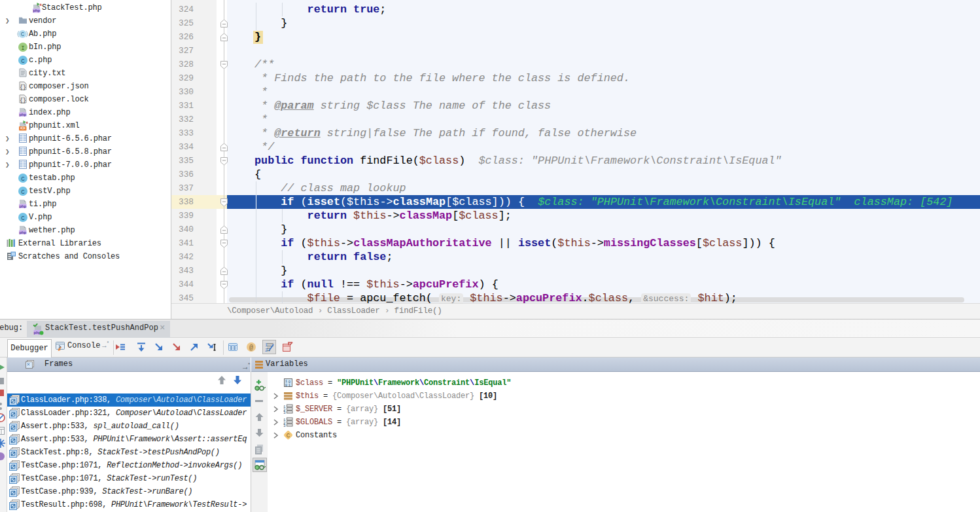  What do you see at coordinates (22, 48) in the screenshot?
I see `svg-text: I` at bounding box center [22, 48].